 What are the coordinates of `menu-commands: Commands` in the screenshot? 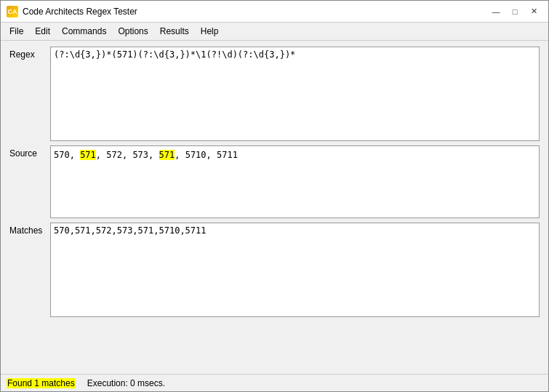 It's located at (84, 31).